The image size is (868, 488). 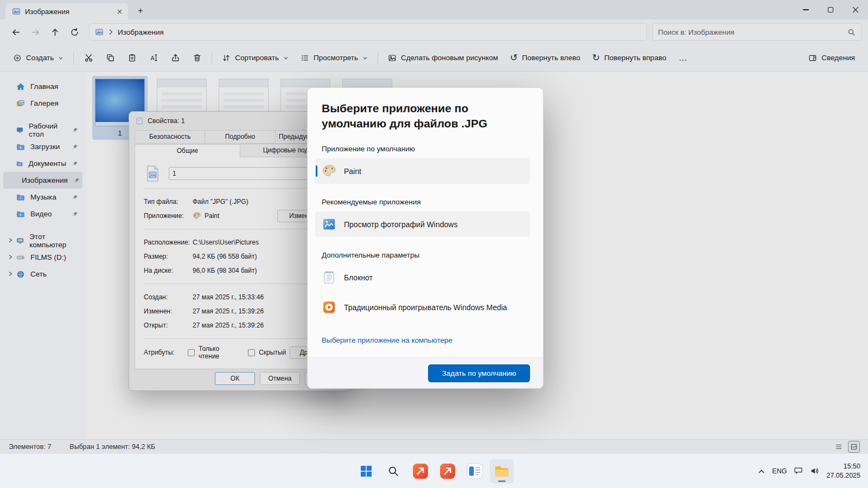 I want to click on folder-icon, so click(x=502, y=471).